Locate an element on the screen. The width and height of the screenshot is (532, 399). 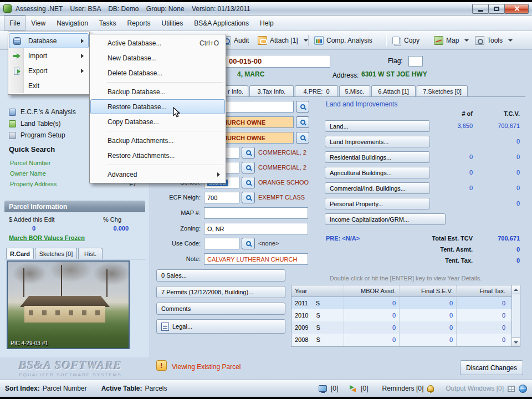
program-setup-icon is located at coordinates (12, 135).